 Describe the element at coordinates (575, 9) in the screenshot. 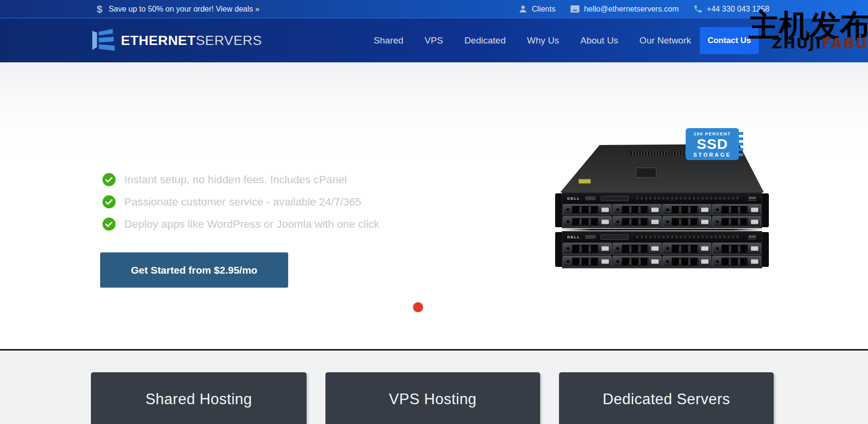

I see `envelope-icon` at that location.